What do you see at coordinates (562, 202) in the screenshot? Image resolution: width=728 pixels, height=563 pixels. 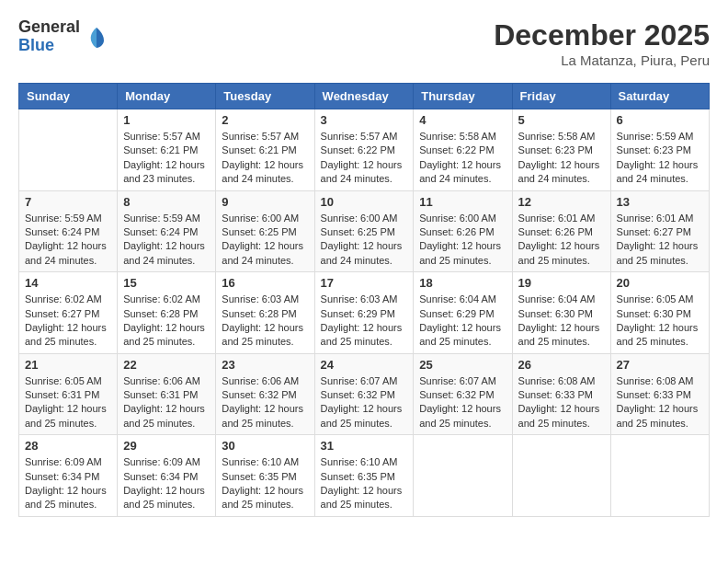 I see `day-number: 12` at bounding box center [562, 202].